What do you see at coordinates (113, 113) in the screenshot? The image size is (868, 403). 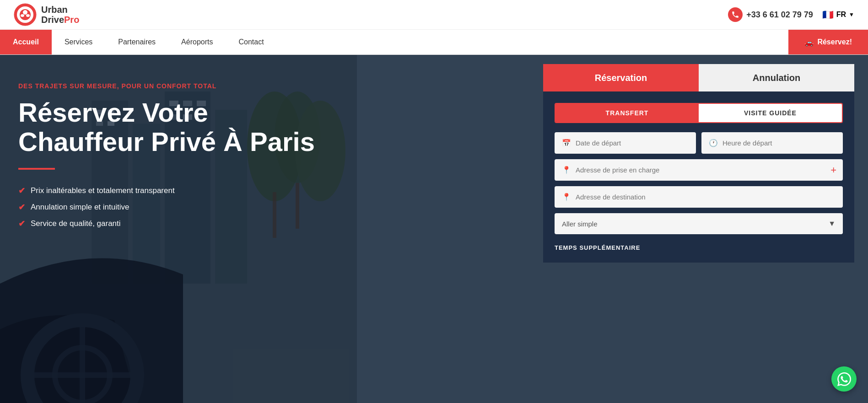 I see `hero-title-line1: Réservez Votre` at bounding box center [113, 113].